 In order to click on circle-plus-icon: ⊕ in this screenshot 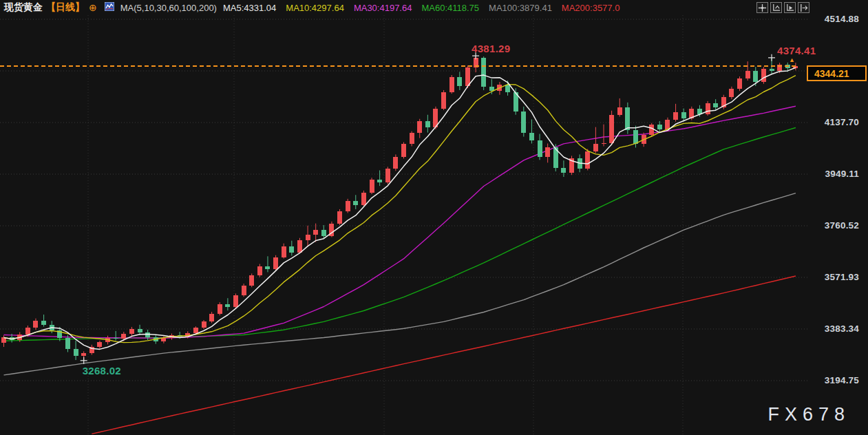, I will do `click(93, 8)`.